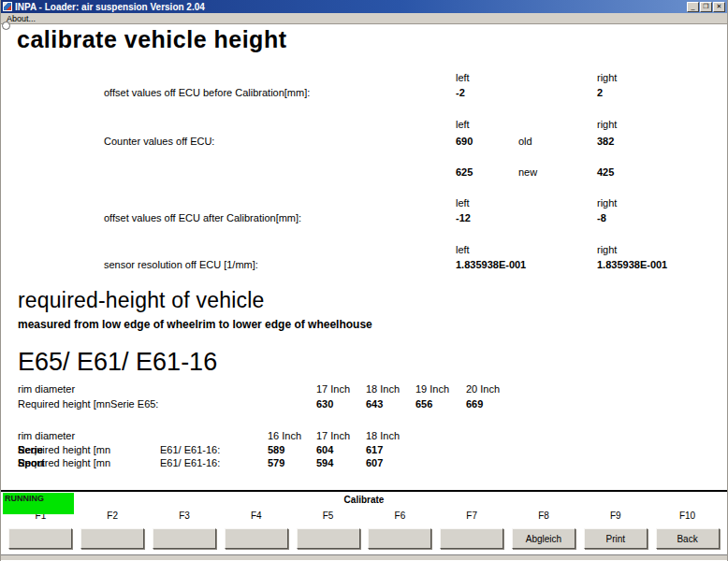  I want to click on table1-header-row: rim diameter 17 Inch 18 Inch 19 Inch 20 …, so click(364, 390).